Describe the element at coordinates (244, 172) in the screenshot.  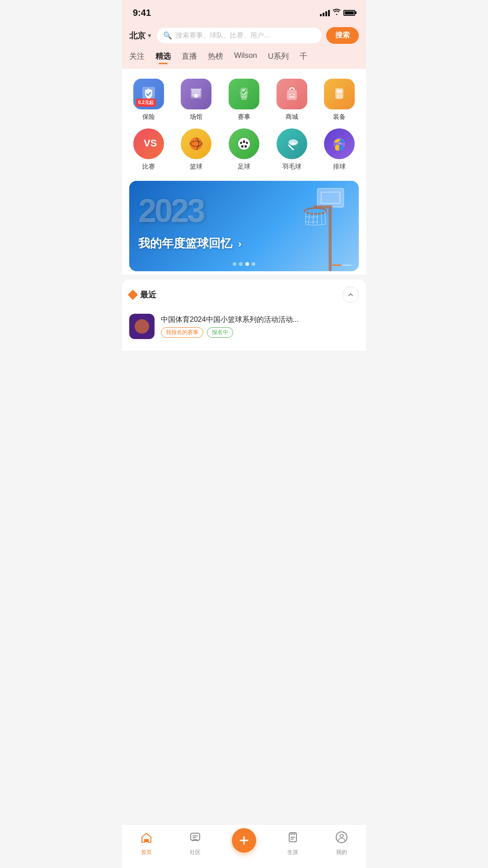
I see `main-content: 0.2元起 保险 场馆` at that location.